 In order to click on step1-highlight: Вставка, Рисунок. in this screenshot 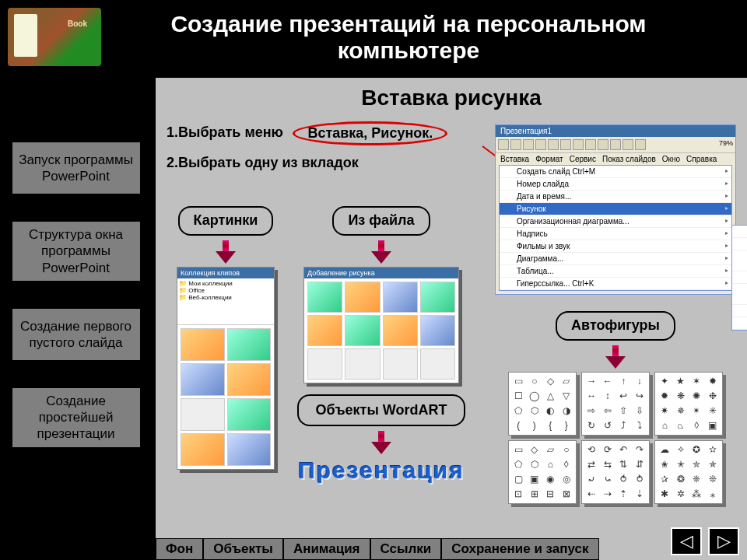, I will do `click(370, 134)`.